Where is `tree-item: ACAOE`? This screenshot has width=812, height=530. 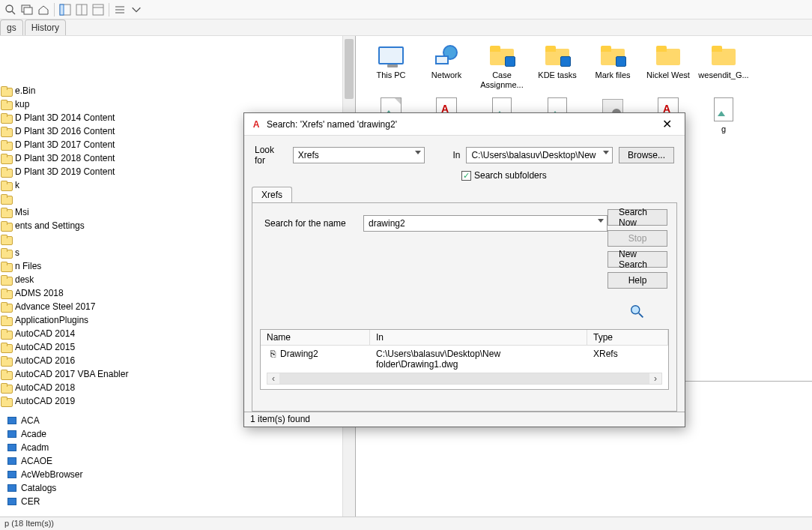 tree-item: ACAOE is located at coordinates (174, 461).